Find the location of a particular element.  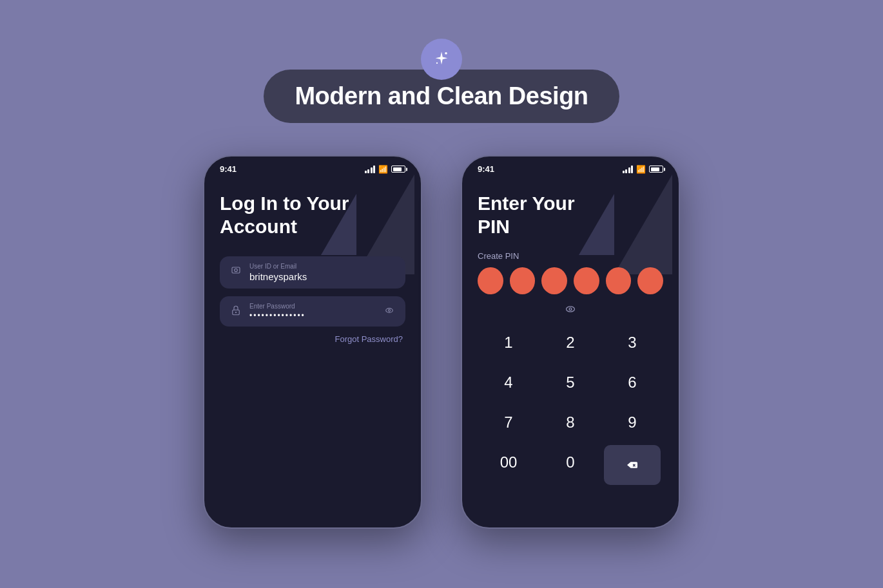

lock-icon is located at coordinates (236, 312).